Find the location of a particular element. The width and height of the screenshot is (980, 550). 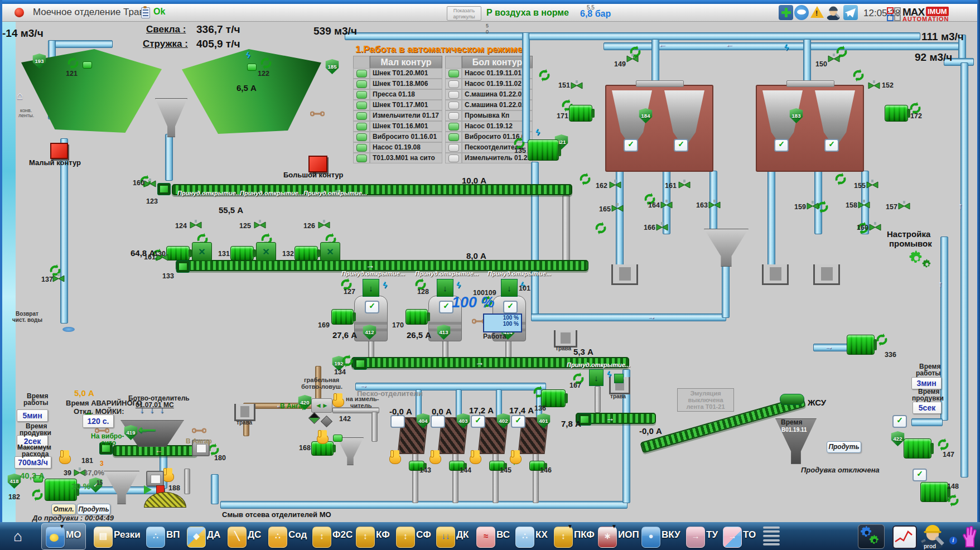

tab-Ф2С: Ф2С is located at coordinates (342, 535).